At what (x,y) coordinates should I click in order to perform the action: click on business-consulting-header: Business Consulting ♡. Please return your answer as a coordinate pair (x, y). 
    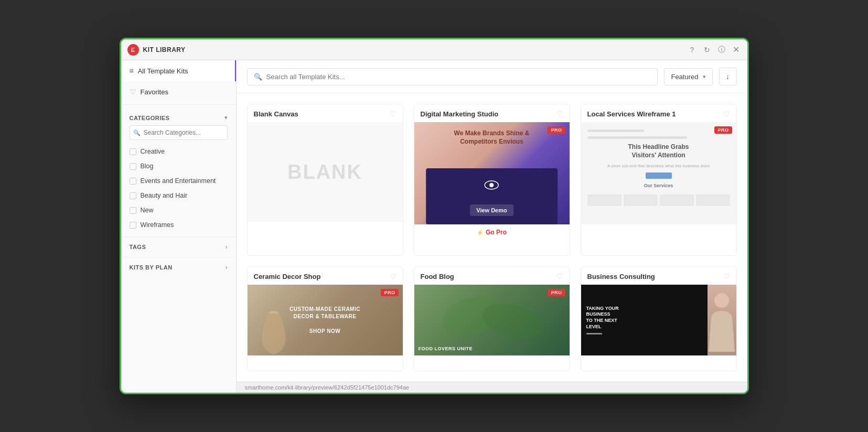
    Looking at the image, I should click on (659, 276).